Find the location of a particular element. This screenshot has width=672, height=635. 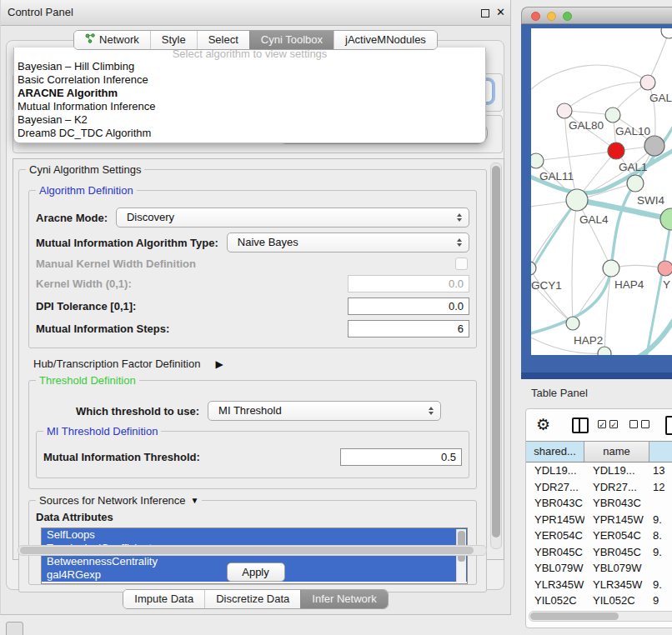

table-row: YBR043CYBR043C is located at coordinates (599, 503).